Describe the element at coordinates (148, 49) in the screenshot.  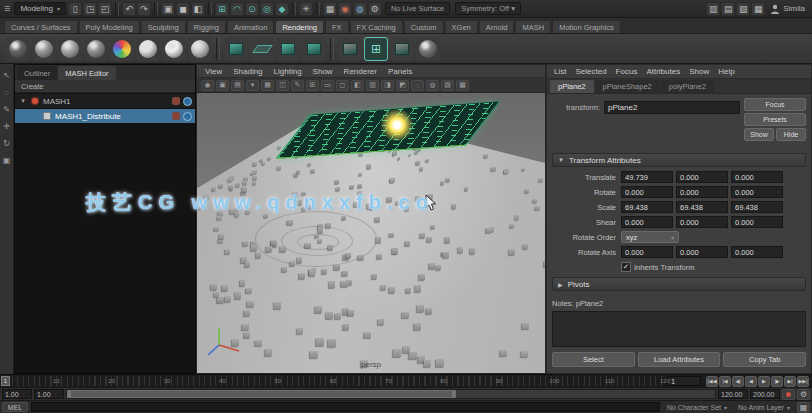
I see `hair-shader-icon` at that location.